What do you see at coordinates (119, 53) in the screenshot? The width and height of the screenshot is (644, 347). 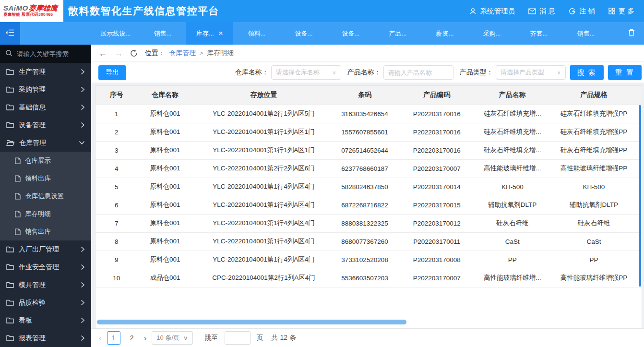 I see `forward-button: →` at bounding box center [119, 53].